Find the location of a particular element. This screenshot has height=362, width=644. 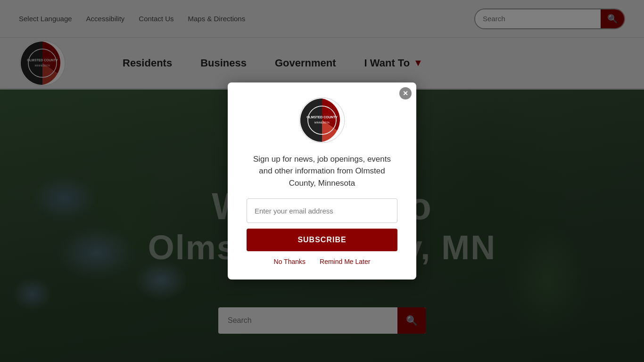

modal-email-input is located at coordinates (322, 211).